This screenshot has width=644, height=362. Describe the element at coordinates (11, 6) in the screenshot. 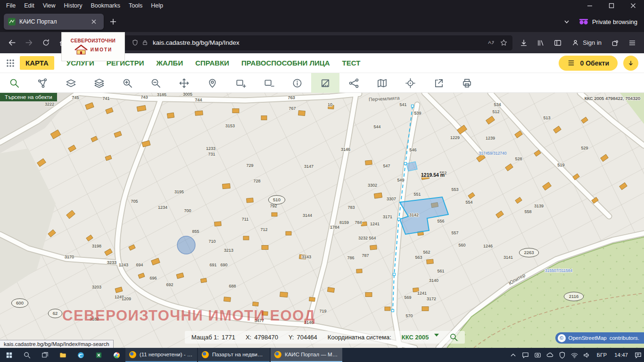

I see `menu-file: File` at that location.